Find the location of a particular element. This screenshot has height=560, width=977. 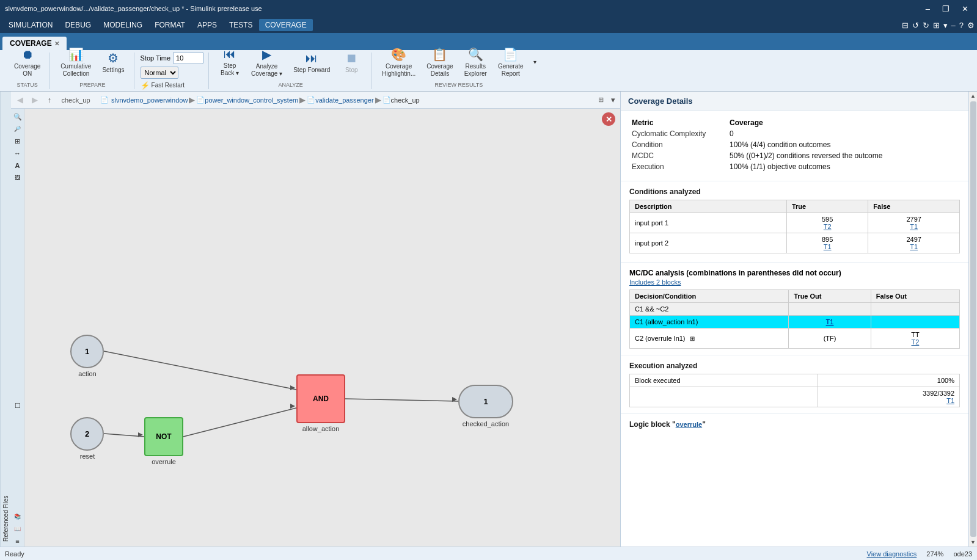

stop-time-input is located at coordinates (188, 58).